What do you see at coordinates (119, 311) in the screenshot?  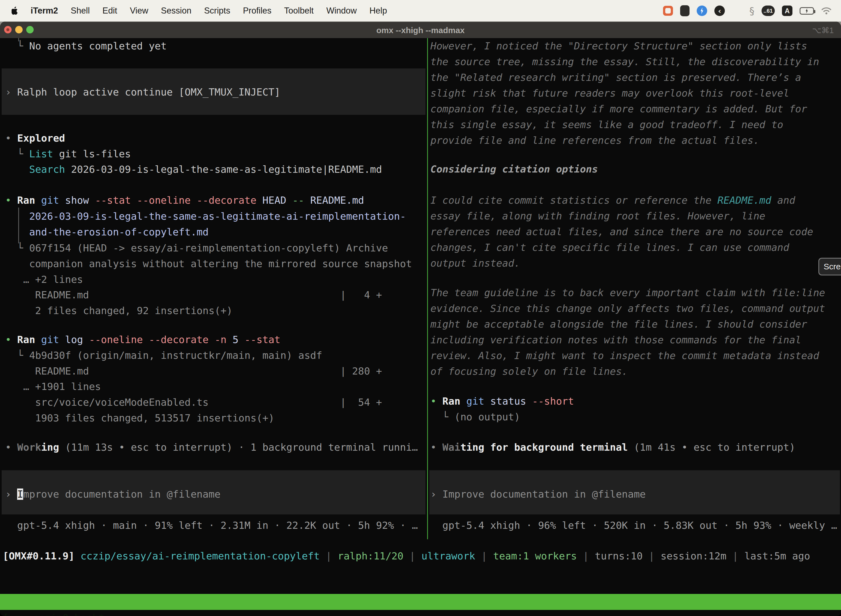 I see `text-token: 2 files changed, 92 insertions(+)` at bounding box center [119, 311].